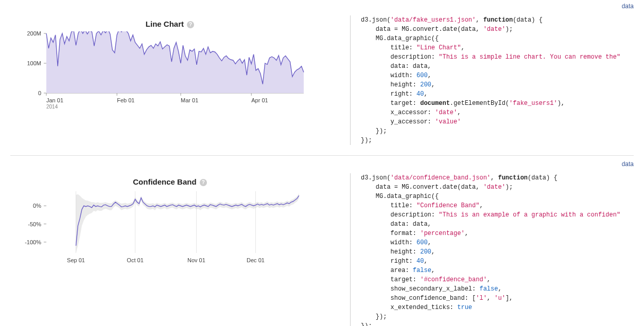 This screenshot has width=644, height=326. I want to click on svg-text: -50%, so click(34, 224).